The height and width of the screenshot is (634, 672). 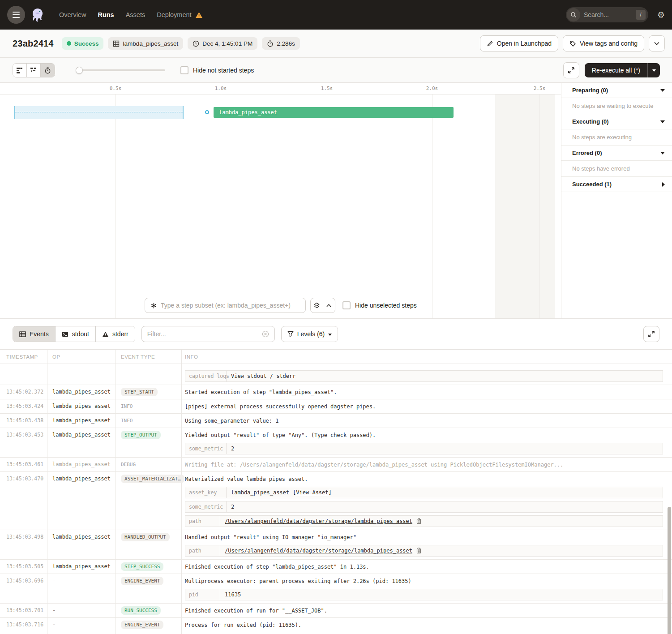 What do you see at coordinates (141, 611) in the screenshot?
I see `event-type-badge: RUN_SUCCESS` at bounding box center [141, 611].